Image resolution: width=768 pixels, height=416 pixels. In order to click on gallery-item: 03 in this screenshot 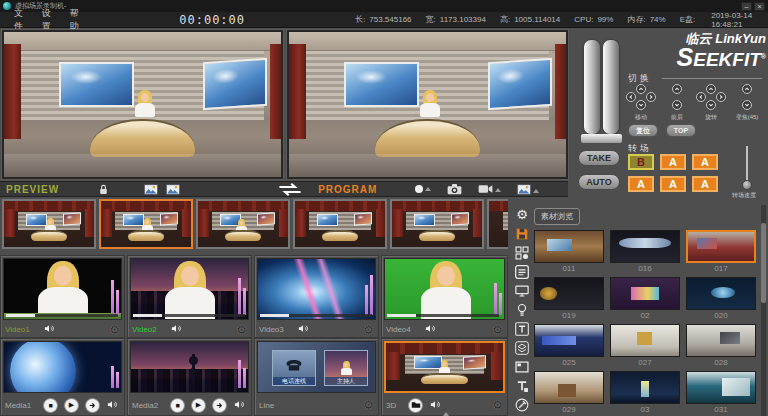, I will do `click(645, 393)`.